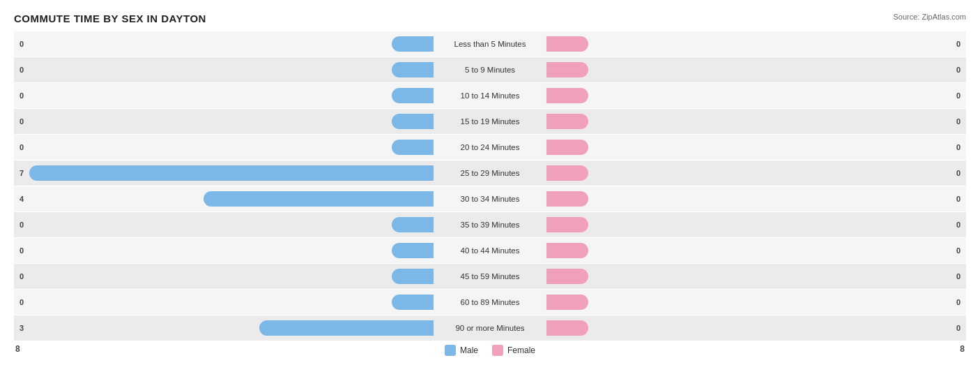 The image size is (980, 365). Describe the element at coordinates (490, 147) in the screenshot. I see `bar-row: 020 to 24 Minutes0` at that location.